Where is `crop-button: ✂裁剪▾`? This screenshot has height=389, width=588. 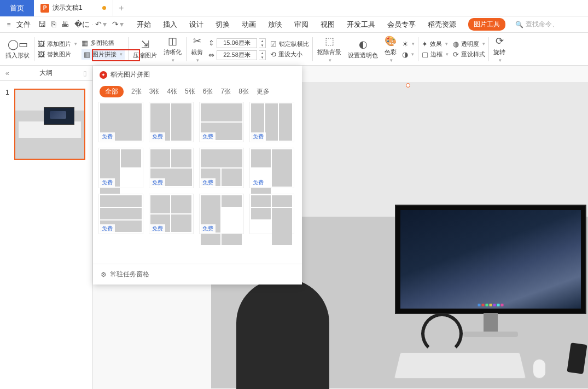
crop-button: ✂裁剪▾ is located at coordinates (197, 49).